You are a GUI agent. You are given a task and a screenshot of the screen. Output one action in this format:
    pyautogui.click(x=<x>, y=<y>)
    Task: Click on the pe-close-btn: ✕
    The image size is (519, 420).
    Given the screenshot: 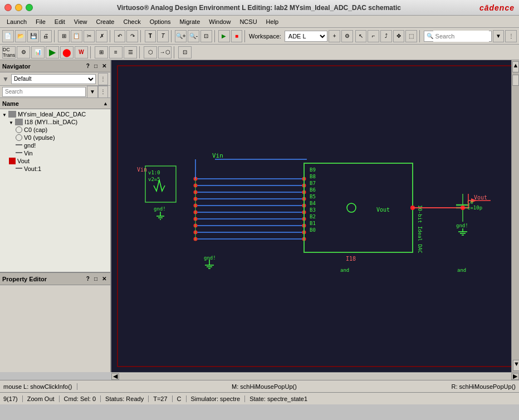 What is the action you would take?
    pyautogui.click(x=104, y=279)
    